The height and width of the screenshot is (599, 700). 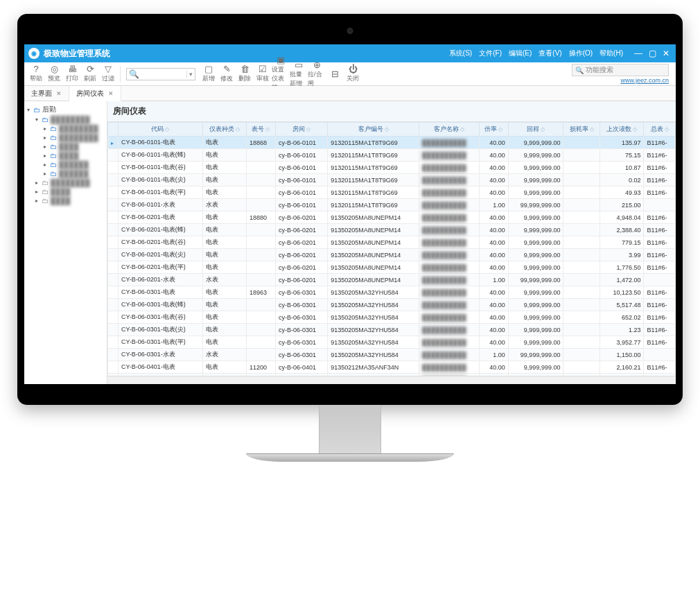 What do you see at coordinates (392, 255) in the screenshot?
I see `table-row: CY-B-06-0201-电表(尖)电表cy-B-06-020191350205…` at bounding box center [392, 255].